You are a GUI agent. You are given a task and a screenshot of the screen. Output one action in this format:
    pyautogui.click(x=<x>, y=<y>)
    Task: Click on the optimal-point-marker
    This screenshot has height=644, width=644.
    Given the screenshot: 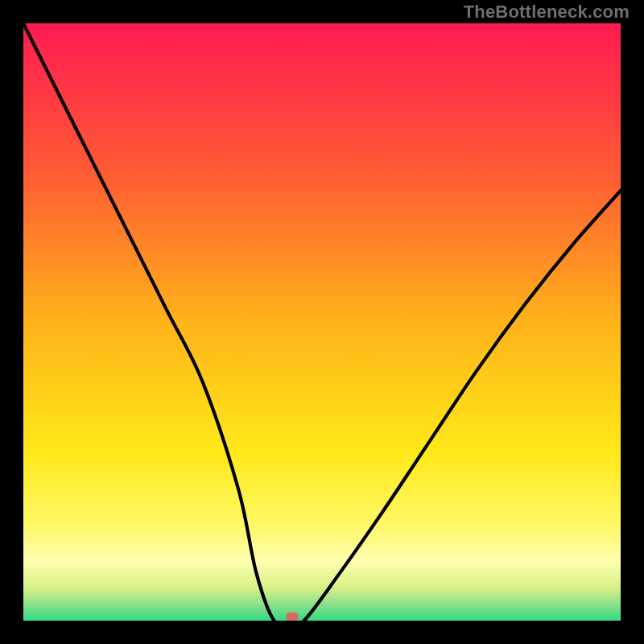 What is the action you would take?
    pyautogui.click(x=292, y=617)
    